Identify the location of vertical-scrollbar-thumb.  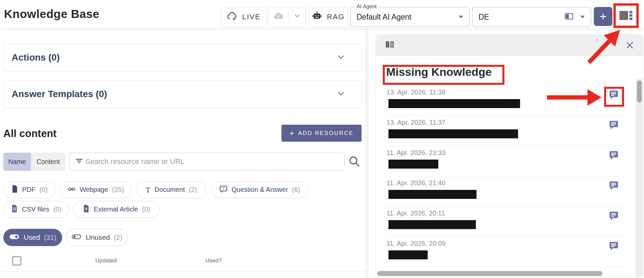
(639, 91).